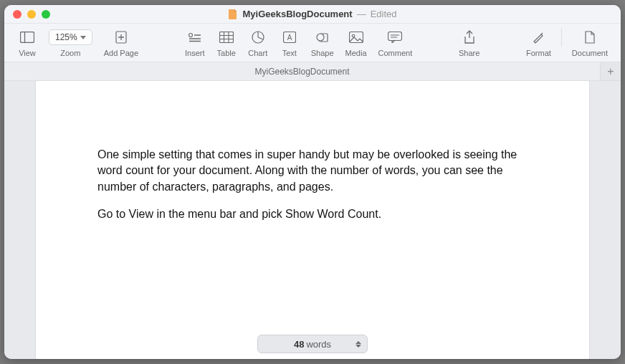 This screenshot has height=364, width=625. Describe the element at coordinates (395, 37) in the screenshot. I see `comment-icon` at that location.